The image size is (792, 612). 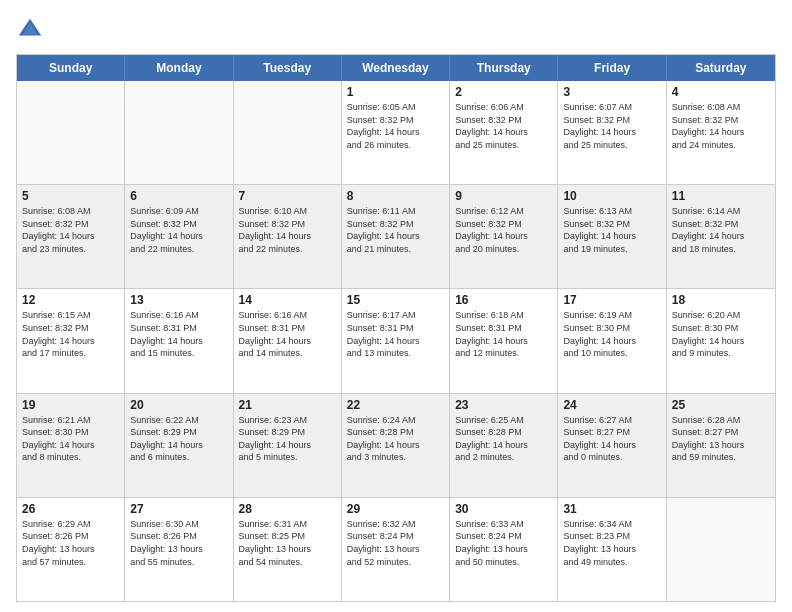 What do you see at coordinates (612, 405) in the screenshot?
I see `day-number: 24` at bounding box center [612, 405].